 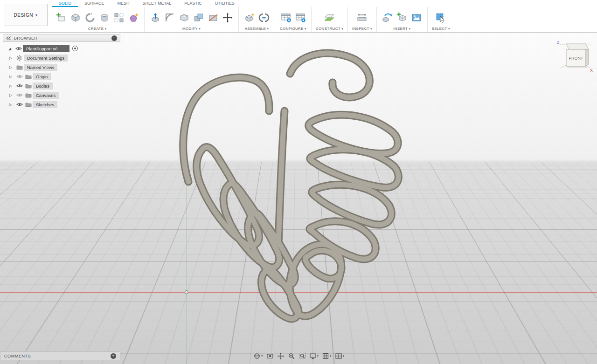 I want to click on display-settings-icon: ▾, so click(x=314, y=356).